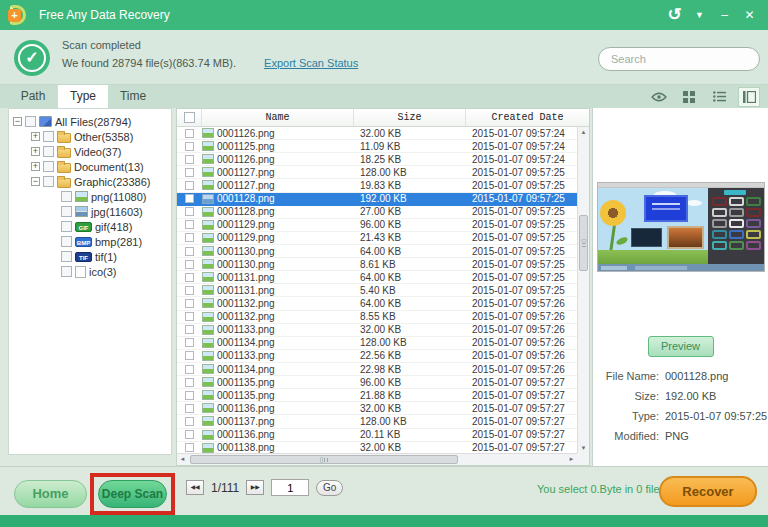 Image resolution: width=768 pixels, height=527 pixels. What do you see at coordinates (182, 460) in the screenshot?
I see `scroll-left-arrow-icon: ◄` at bounding box center [182, 460].